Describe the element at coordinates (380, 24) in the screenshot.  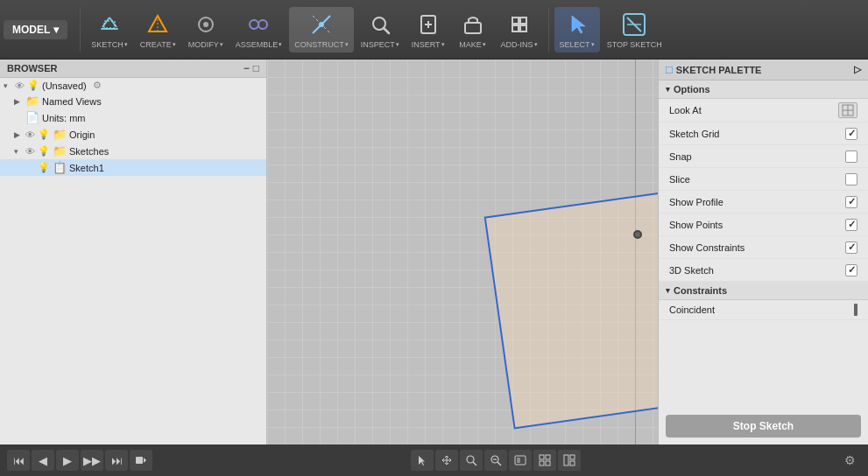
I see `inspect-icon` at that location.